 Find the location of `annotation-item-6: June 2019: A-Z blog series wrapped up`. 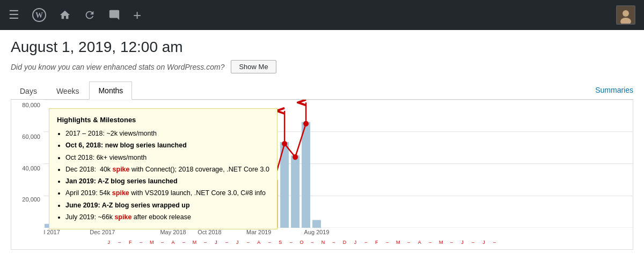

annotation-item-6: June 2019: A-Z blog series wrapped up is located at coordinates (167, 206).